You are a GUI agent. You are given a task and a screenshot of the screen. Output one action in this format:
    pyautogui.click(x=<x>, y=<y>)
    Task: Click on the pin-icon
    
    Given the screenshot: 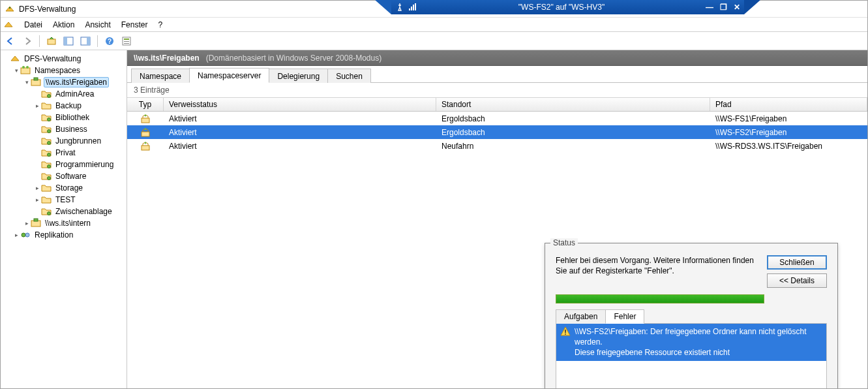 What is the action you would take?
    pyautogui.click(x=400, y=7)
    